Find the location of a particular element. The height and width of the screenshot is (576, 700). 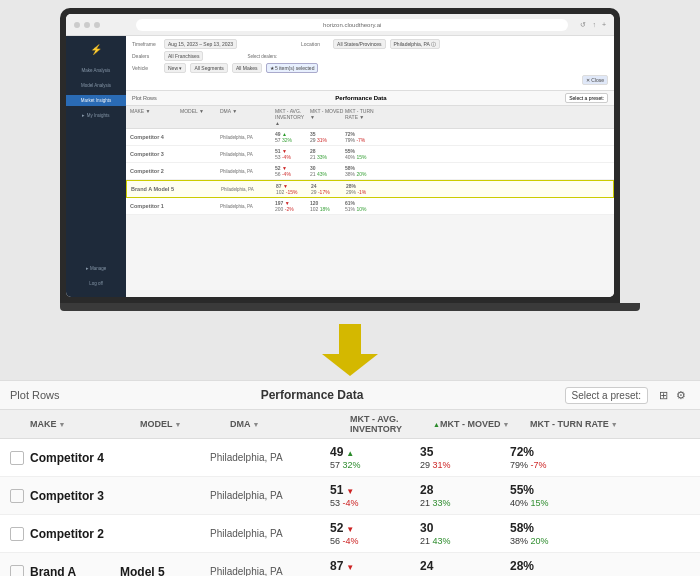

cell-moved-brand-a: 24 29 -17% is located at coordinates (465, 568).